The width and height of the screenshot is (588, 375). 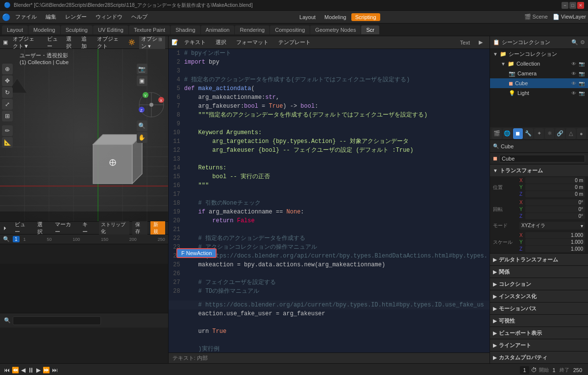 What do you see at coordinates (7, 104) in the screenshot?
I see `scale-tool: ⤢` at bounding box center [7, 104].